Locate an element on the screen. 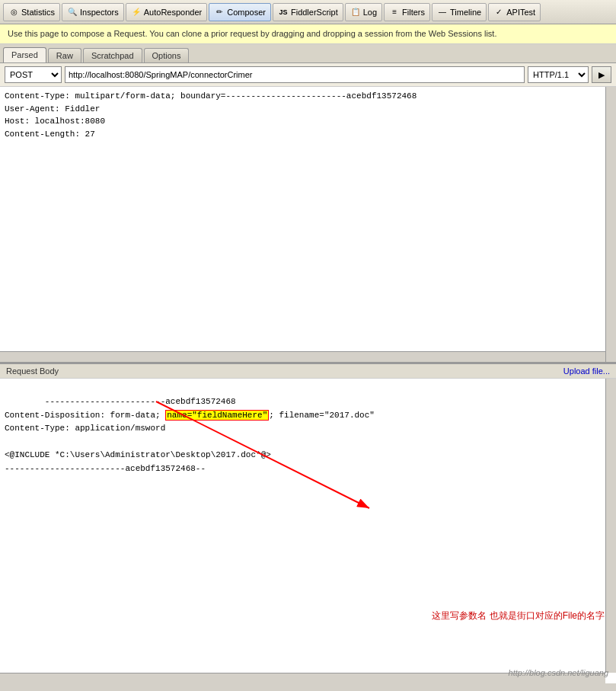 Image resolution: width=616 pixels, height=691 pixels. composer-icon: ✏ is located at coordinates (219, 12).